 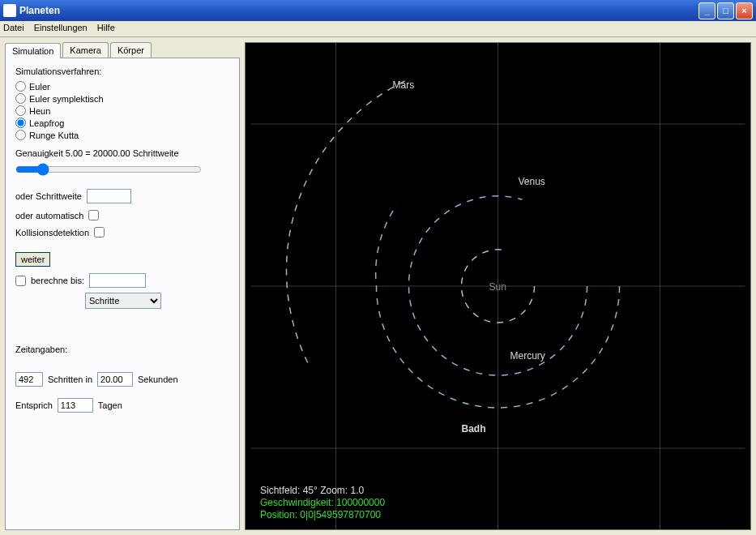 What do you see at coordinates (47, 123) in the screenshot?
I see `radio-leapfrog-label: Leapfrog` at bounding box center [47, 123].